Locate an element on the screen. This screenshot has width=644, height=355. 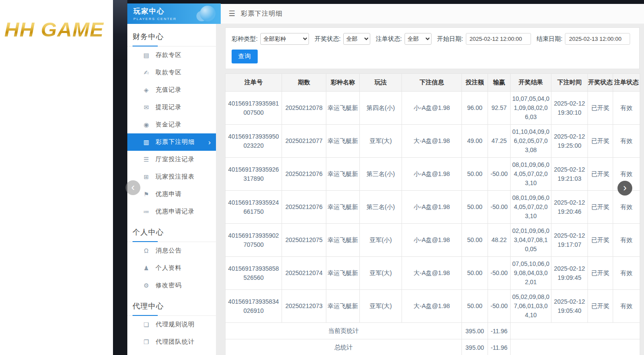
sidebar-item-label: 充值记录 is located at coordinates (169, 90).